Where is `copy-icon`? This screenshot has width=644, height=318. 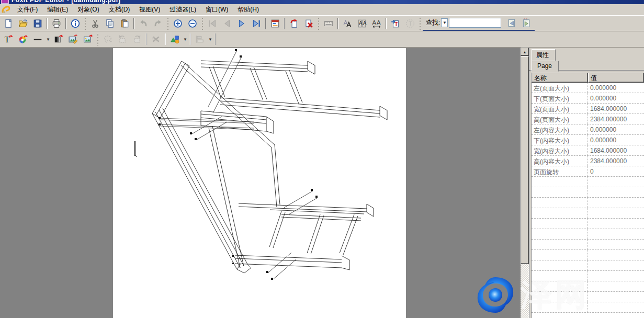
copy-icon is located at coordinates (110, 24).